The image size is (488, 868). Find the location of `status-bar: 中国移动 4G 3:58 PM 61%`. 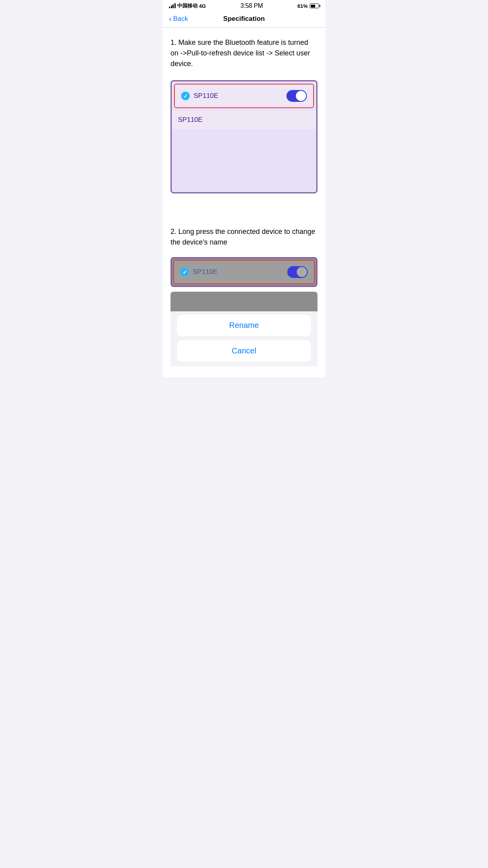

status-bar: 中国移动 4G 3:58 PM 61% is located at coordinates (244, 6).